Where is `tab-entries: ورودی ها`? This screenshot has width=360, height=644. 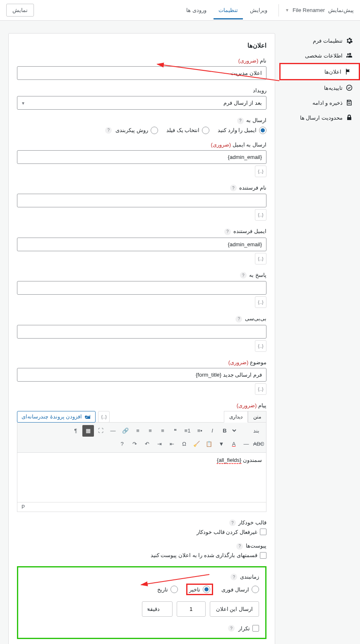
tab-entries: ورودی ها is located at coordinates (196, 10).